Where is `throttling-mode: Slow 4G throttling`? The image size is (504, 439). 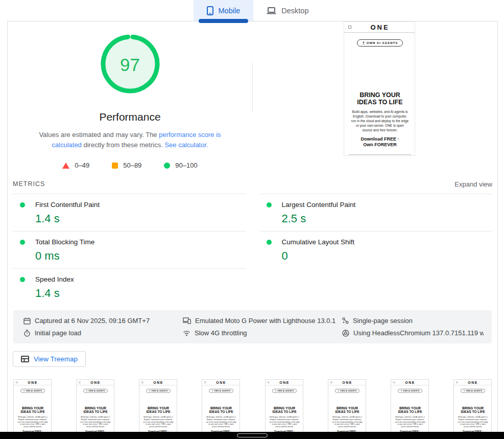 throttling-mode: Slow 4G throttling is located at coordinates (262, 333).